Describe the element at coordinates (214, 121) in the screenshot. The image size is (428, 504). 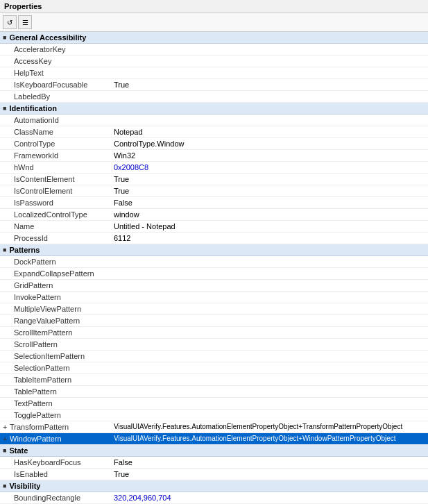
I see `property-row: AutomationId` at that location.